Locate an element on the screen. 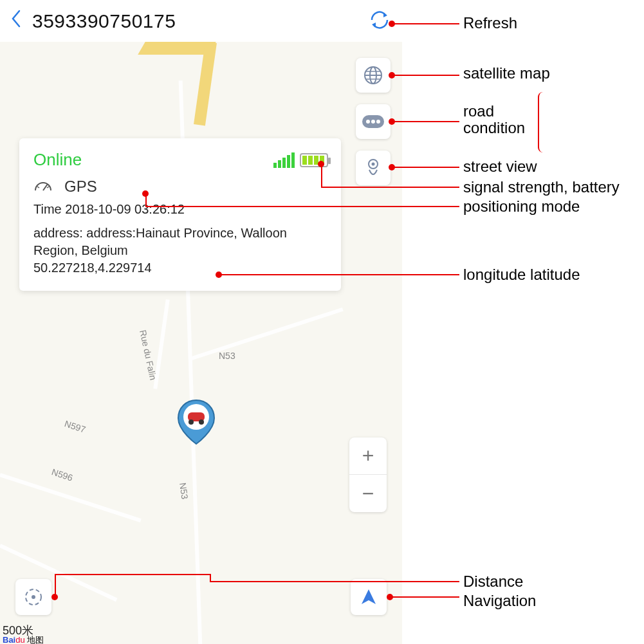 The height and width of the screenshot is (644, 644). refresh-button is located at coordinates (380, 21).